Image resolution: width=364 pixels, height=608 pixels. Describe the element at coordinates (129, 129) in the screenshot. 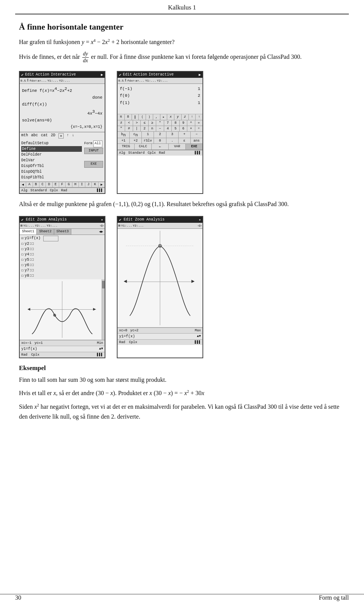

I see `key-hash: #` at that location.